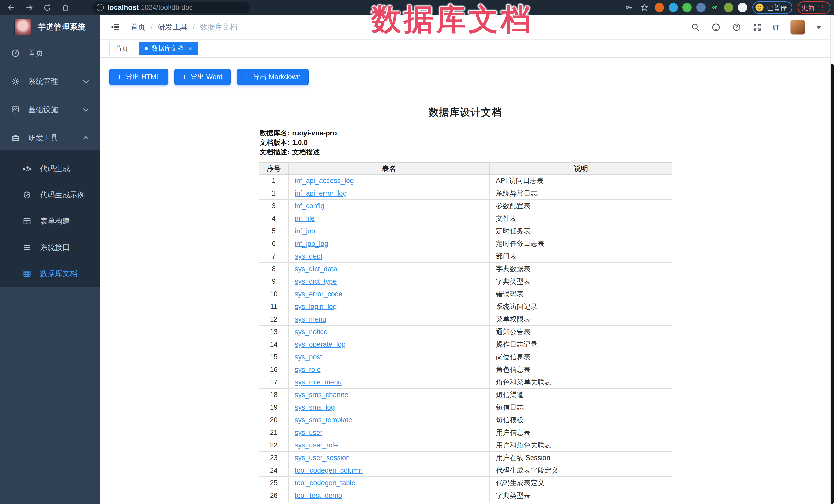  Describe the element at coordinates (832, 284) in the screenshot. I see `scrollbar-thumb` at that location.